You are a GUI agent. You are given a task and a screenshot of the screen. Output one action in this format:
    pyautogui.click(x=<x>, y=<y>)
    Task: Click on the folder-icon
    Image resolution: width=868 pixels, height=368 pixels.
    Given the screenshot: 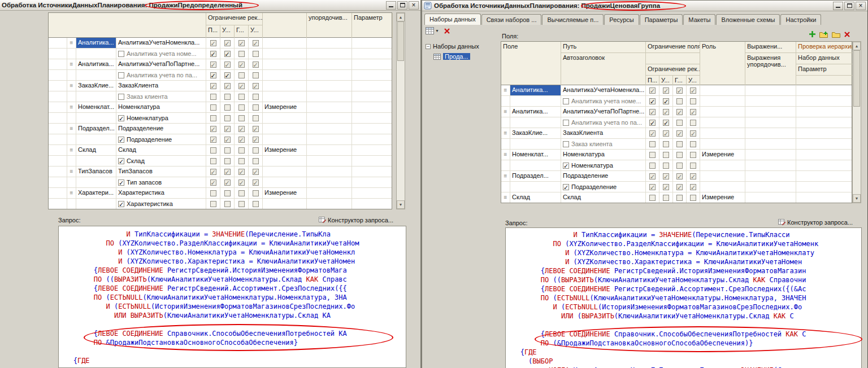 What is the action you would take?
    pyautogui.click(x=836, y=34)
    